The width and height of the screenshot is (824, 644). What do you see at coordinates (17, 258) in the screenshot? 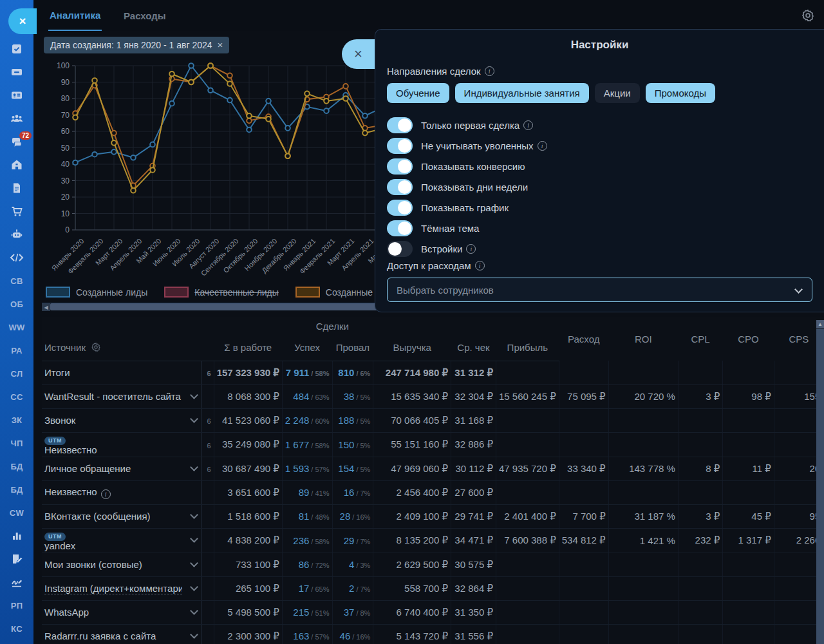
I see `sidebar-item-code` at bounding box center [17, 258].